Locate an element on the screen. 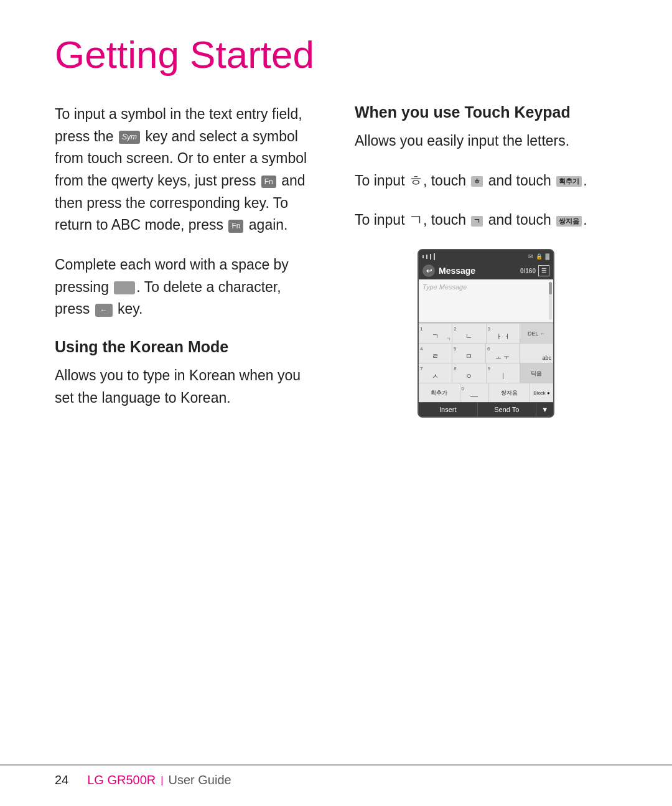 The width and height of the screenshot is (672, 806). del-label: DEL is located at coordinates (533, 334).